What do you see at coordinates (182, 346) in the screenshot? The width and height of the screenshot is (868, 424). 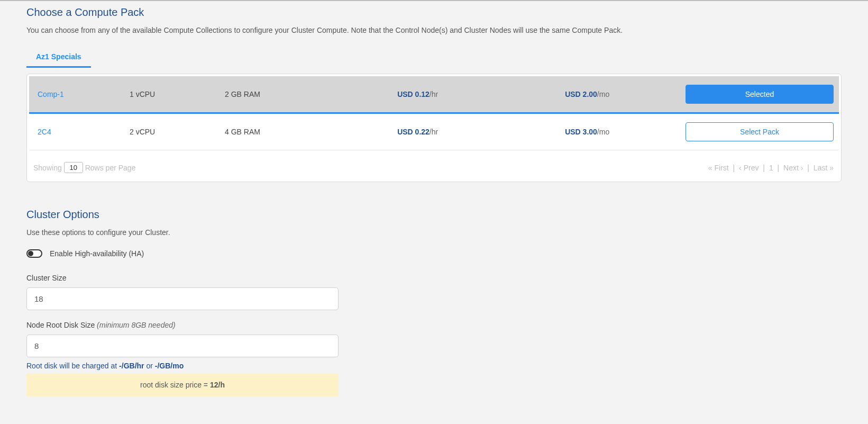 I see `root-disk-input` at bounding box center [182, 346].